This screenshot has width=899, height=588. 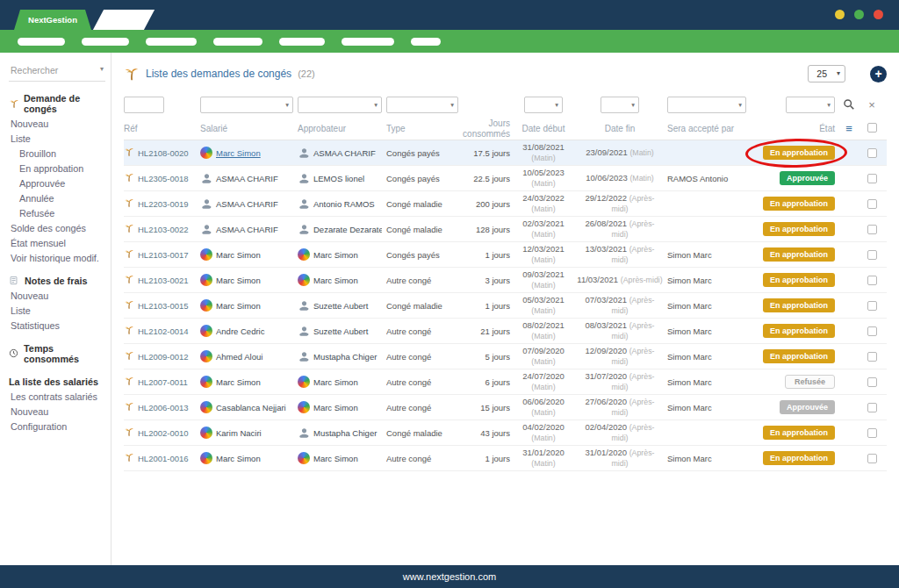 What do you see at coordinates (486, 128) in the screenshot?
I see `col-header-jours: Joursconsommés` at bounding box center [486, 128].